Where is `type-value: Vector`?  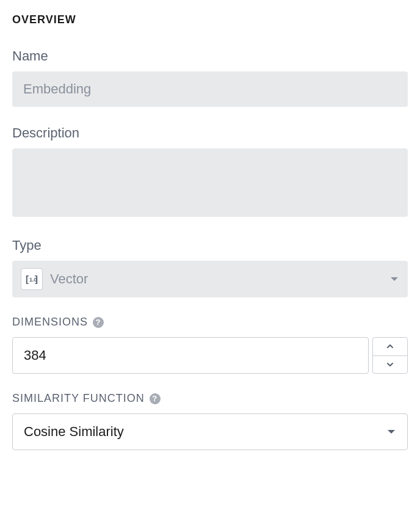
type-value: Vector is located at coordinates (216, 279).